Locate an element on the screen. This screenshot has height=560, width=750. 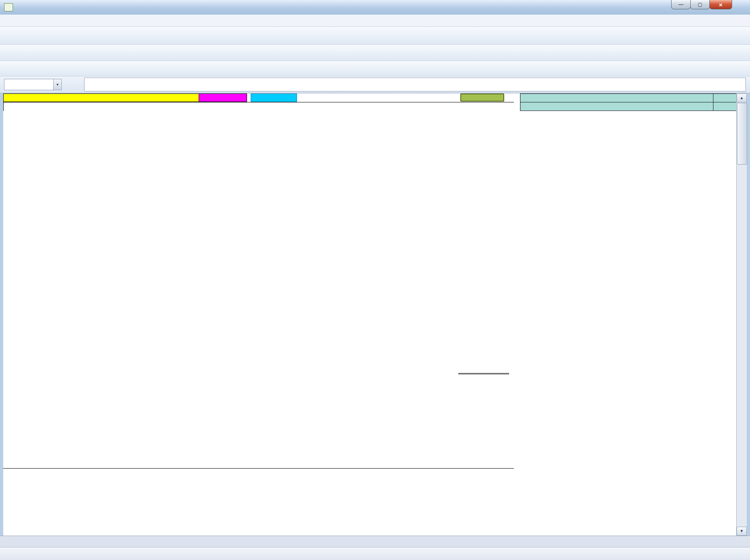
invoice-panel-title is located at coordinates (617, 98).